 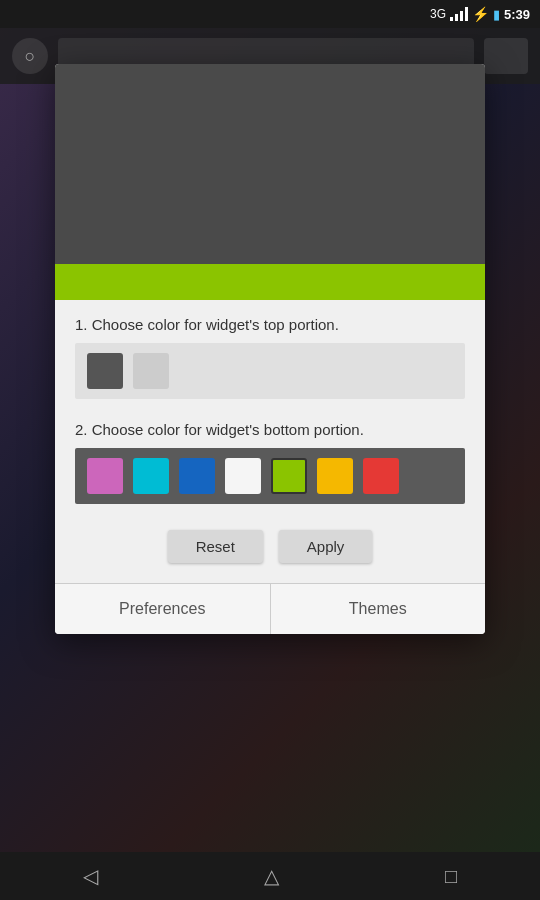 What do you see at coordinates (272, 876) in the screenshot?
I see `nav-home-button: △` at bounding box center [272, 876].